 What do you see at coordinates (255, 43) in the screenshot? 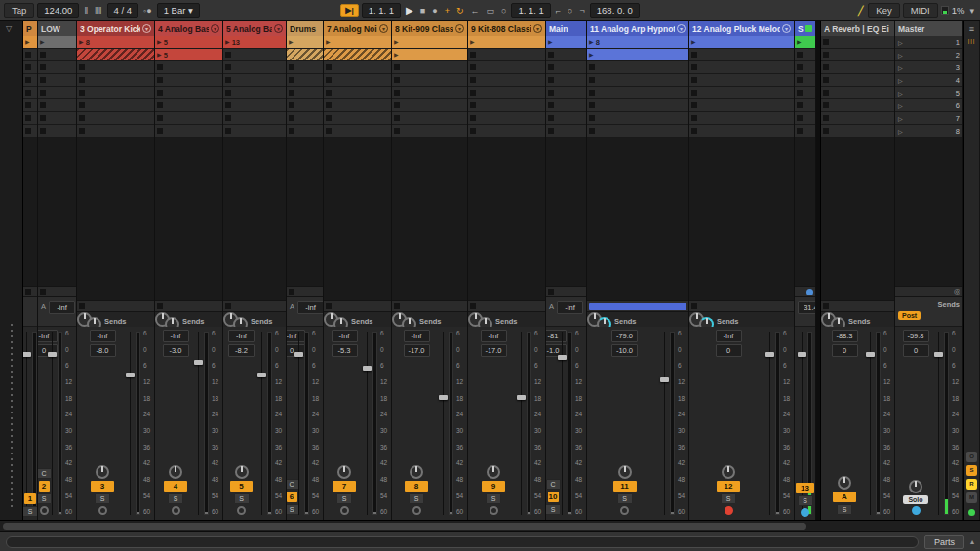
I see `clip-slot: ▶13` at bounding box center [255, 43].